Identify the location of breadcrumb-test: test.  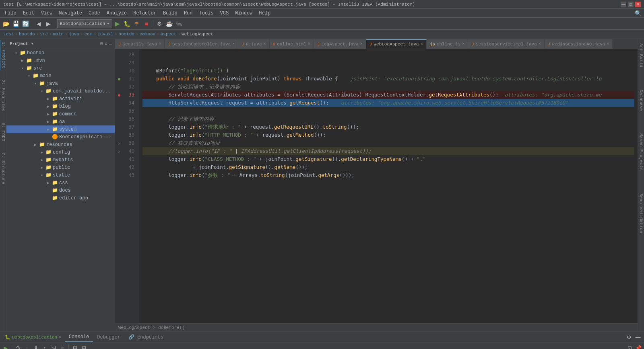
(8, 34).